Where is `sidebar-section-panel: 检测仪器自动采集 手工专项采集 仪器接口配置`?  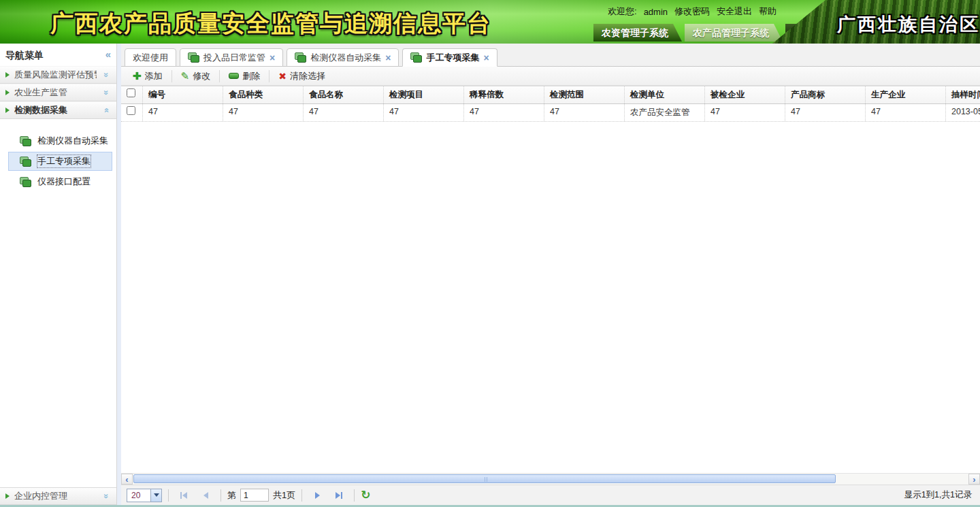 sidebar-section-panel: 检测仪器自动采集 手工专项采集 仪器接口配置 is located at coordinates (59, 304).